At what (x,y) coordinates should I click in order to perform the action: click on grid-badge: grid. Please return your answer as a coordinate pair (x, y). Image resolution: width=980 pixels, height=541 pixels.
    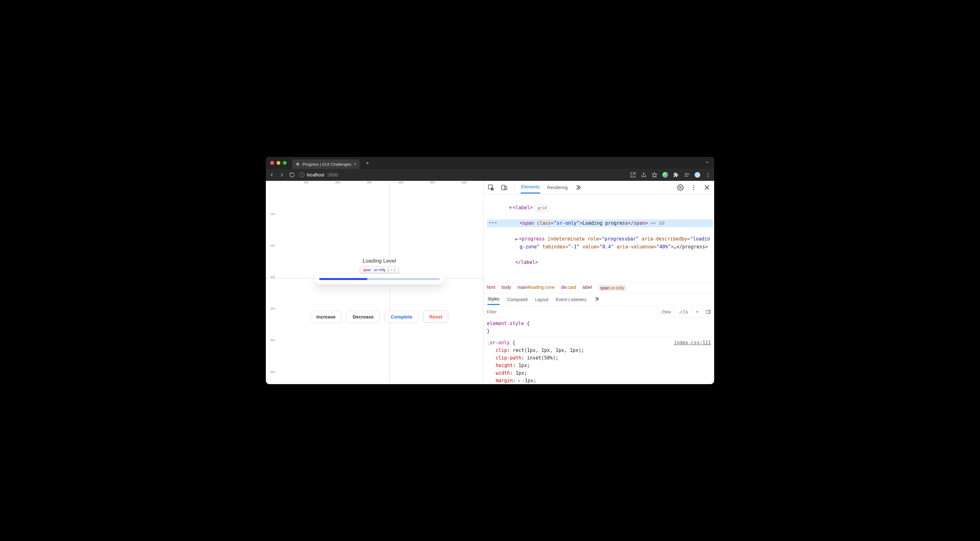
    Looking at the image, I should click on (542, 208).